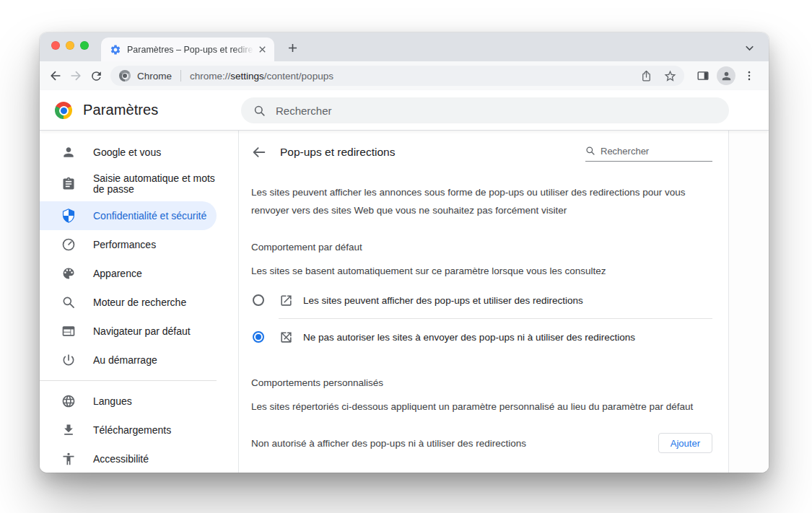 Image resolution: width=812 pixels, height=513 pixels. What do you see at coordinates (670, 76) in the screenshot?
I see `bookmark-star-icon` at bounding box center [670, 76].